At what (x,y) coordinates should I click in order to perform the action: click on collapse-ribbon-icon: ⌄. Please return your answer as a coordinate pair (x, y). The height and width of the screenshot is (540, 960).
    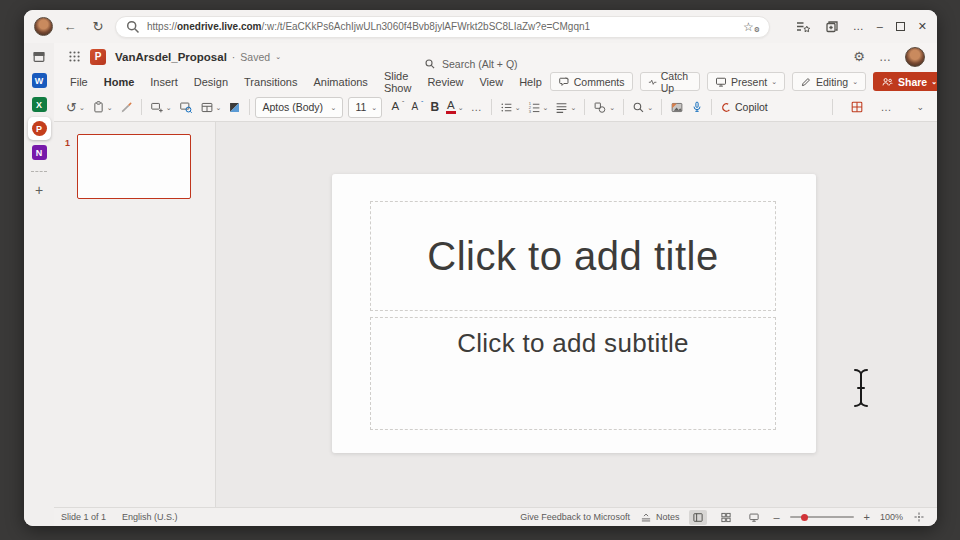
    Looking at the image, I should click on (920, 108).